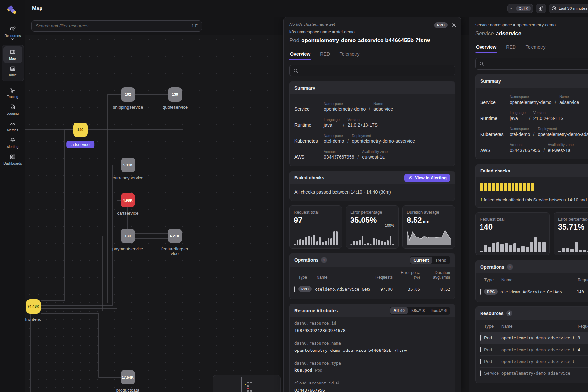 This screenshot has width=588, height=392. I want to click on operation-row: RPC oteldemo.AdService GetAds 140, so click(534, 291).